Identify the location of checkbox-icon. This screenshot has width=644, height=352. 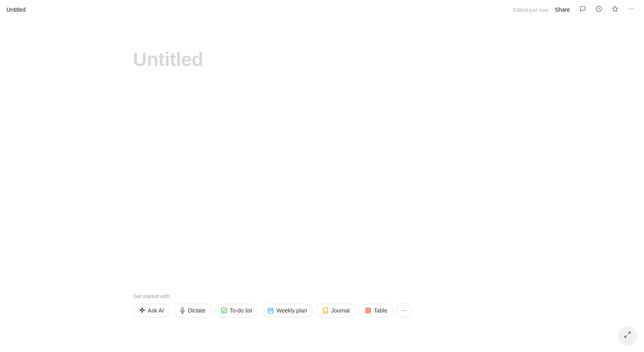
(224, 311).